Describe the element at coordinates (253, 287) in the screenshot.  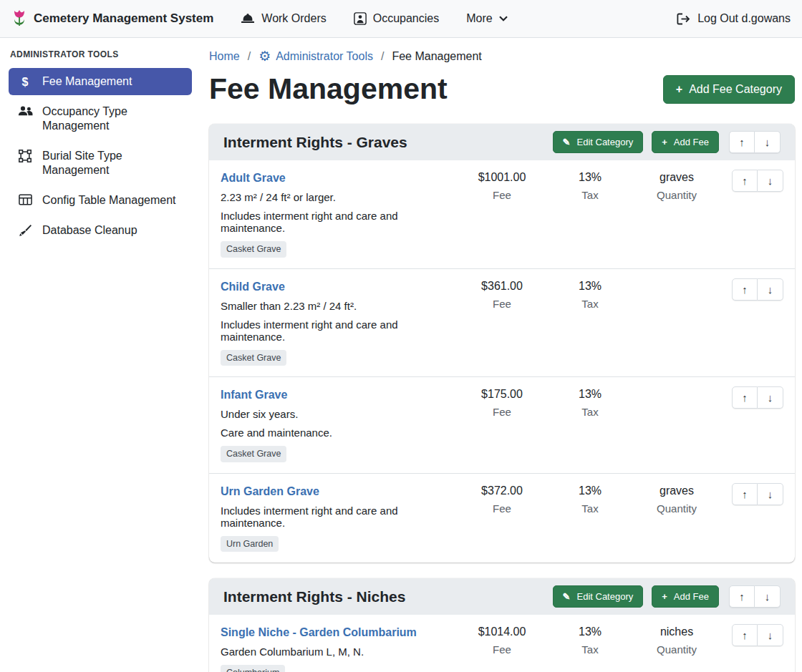
I see `fee-name-link: Child Grave` at that location.